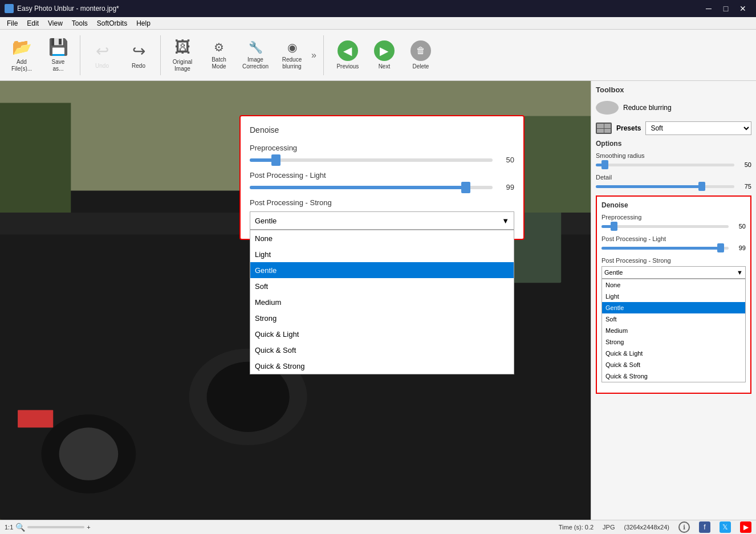 The image size is (756, 534). Describe the element at coordinates (382, 181) in the screenshot. I see `post-light-row: Post Processing - Light 99` at that location.